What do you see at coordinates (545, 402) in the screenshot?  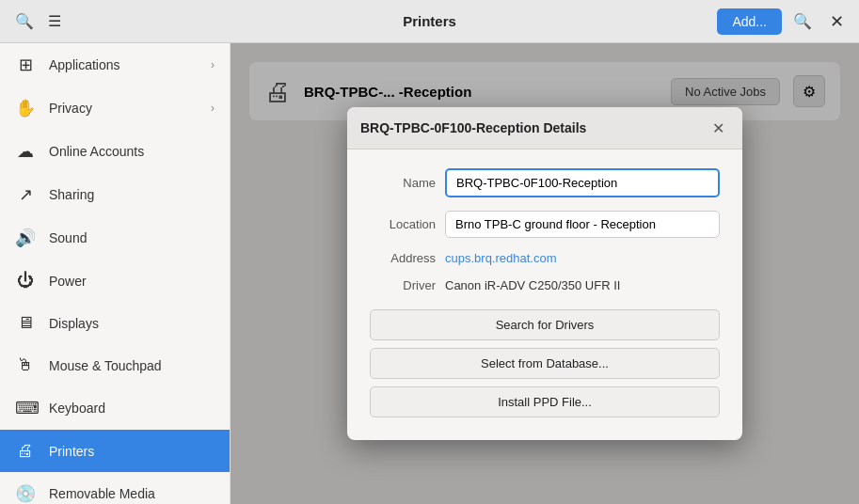 I see `install-ppd-button: Install PPD File...` at bounding box center [545, 402].